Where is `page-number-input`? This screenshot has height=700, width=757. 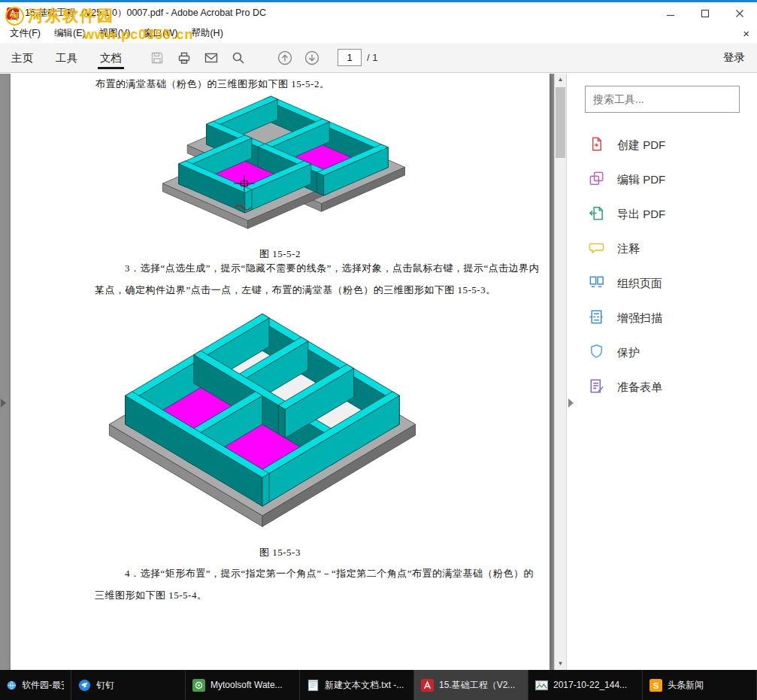 page-number-input is located at coordinates (350, 57).